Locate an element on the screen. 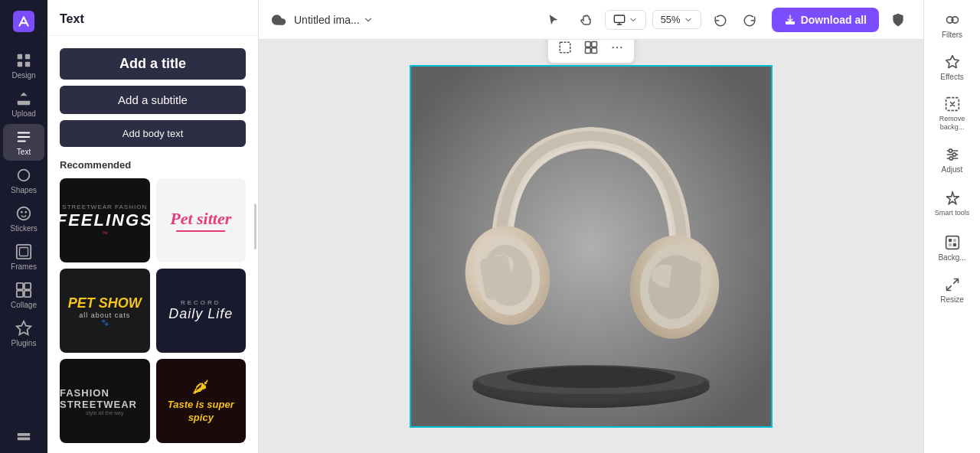  sidebar-item-frames: Frames is located at coordinates (24, 257).